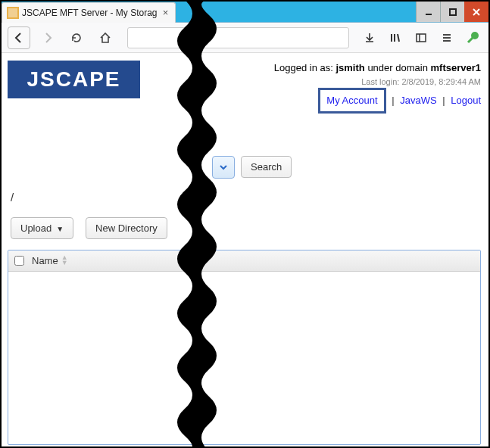  What do you see at coordinates (244, 261) in the screenshot?
I see `table-header: Name ▲▼` at bounding box center [244, 261].